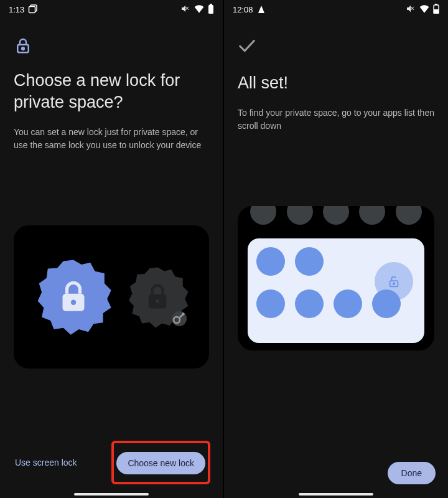 This screenshot has width=448, height=498. I want to click on choose-new-lock-button: Choose new lock, so click(161, 463).